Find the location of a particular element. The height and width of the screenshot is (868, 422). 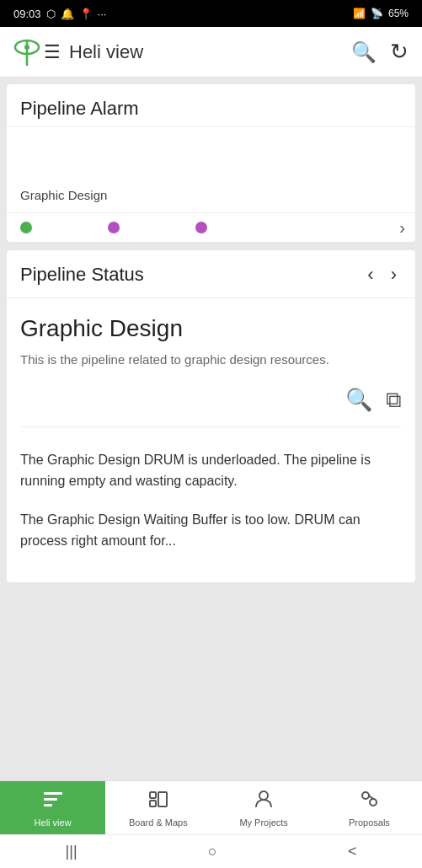

alarm-empty-space is located at coordinates (211, 153).